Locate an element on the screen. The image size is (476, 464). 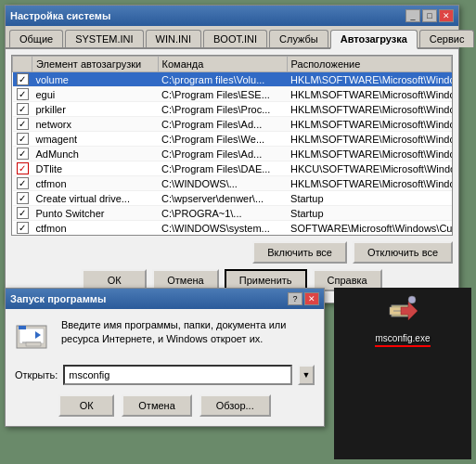
disable-all-button: Отключить все is located at coordinates (403, 252).